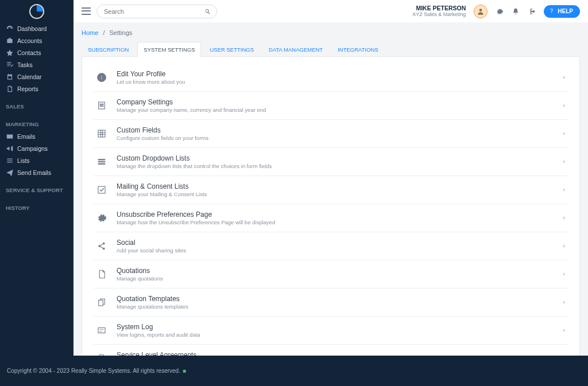  I want to click on sidebar-item-reports: Reports, so click(37, 88).